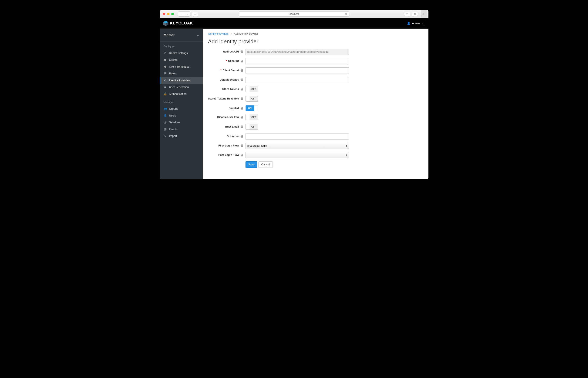  What do you see at coordinates (182, 81) in the screenshot?
I see `sidebar-item-identity-providers: ⇄Identity Providers` at bounding box center [182, 81].